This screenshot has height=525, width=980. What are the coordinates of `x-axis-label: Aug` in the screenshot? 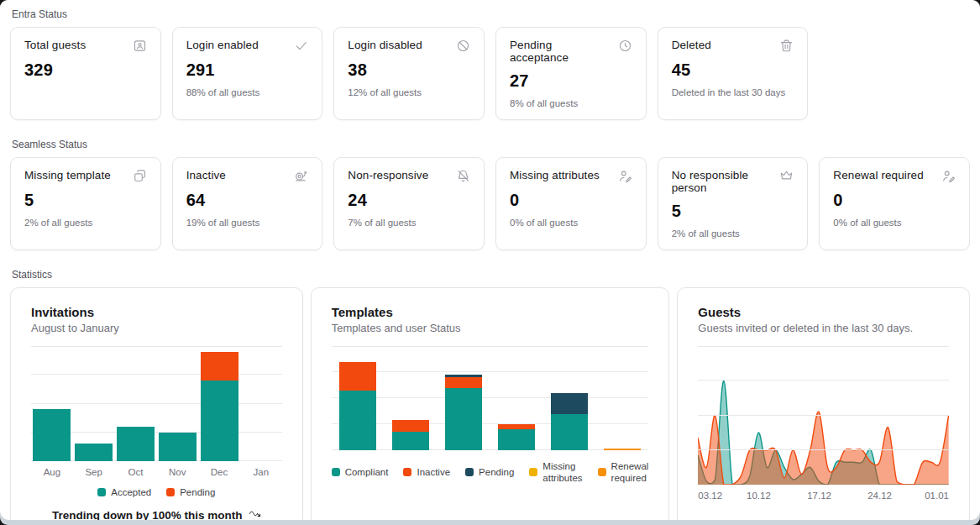 It's located at (52, 472).